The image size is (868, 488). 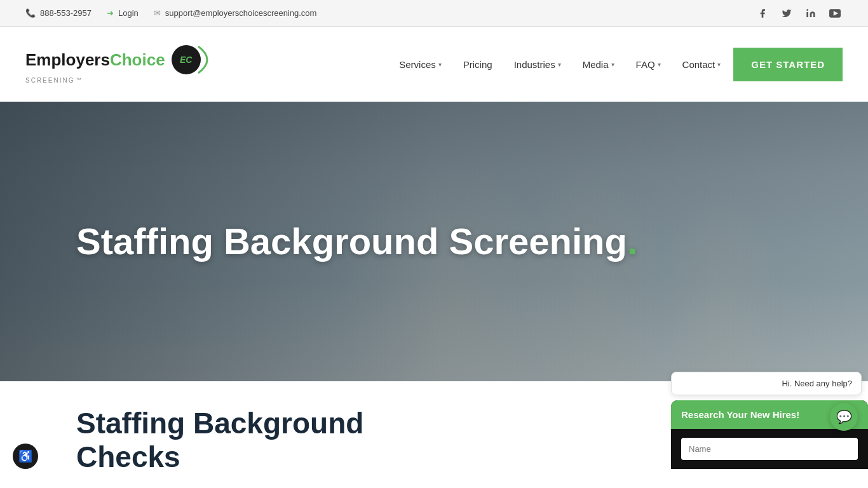 What do you see at coordinates (66, 13) in the screenshot?
I see `phone-number: 888-553-2957` at bounding box center [66, 13].